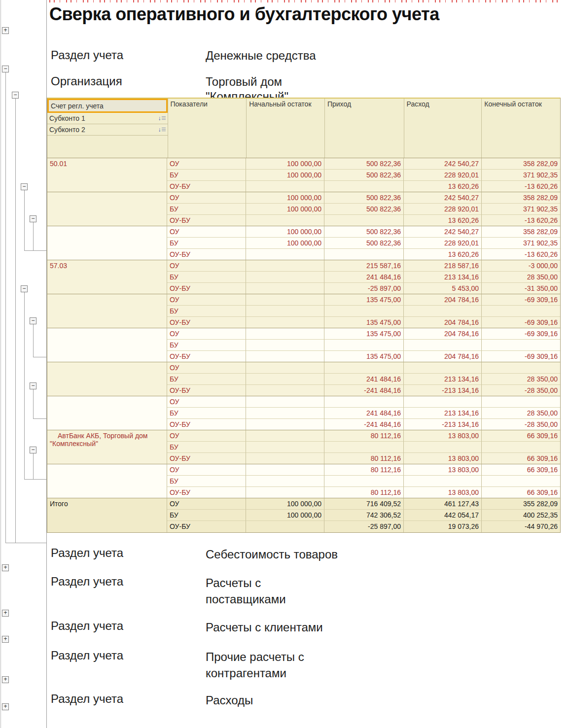 The image size is (569, 728). What do you see at coordinates (107, 118) in the screenshot?
I see `header-cell-subkonto1: Субконто 1 ↓` at bounding box center [107, 118].